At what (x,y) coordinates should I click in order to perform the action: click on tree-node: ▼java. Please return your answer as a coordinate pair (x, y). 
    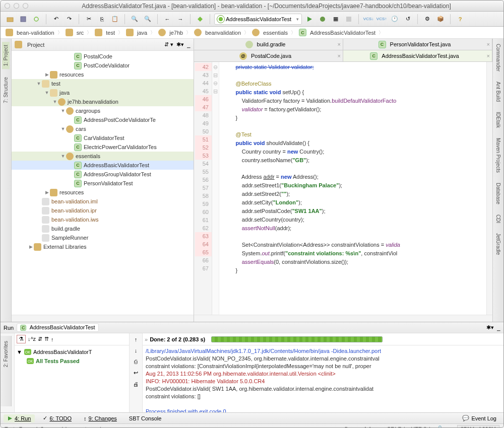
    Looking at the image, I should click on (103, 93).